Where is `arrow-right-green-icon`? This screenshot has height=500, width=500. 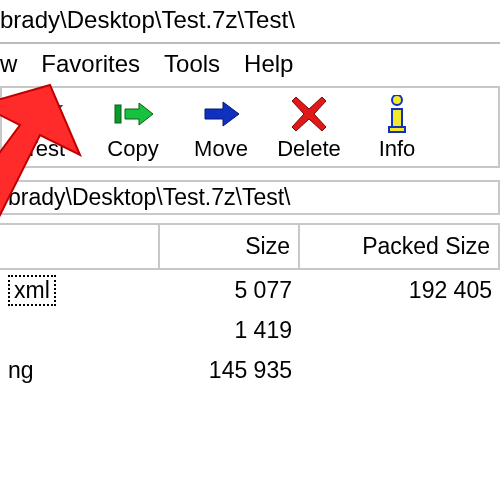 arrow-right-green-icon is located at coordinates (133, 114).